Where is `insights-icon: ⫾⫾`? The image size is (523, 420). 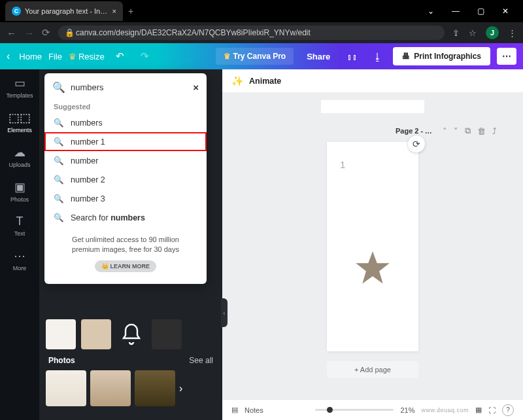
insights-icon: ⫾⫾ is located at coordinates (352, 56).